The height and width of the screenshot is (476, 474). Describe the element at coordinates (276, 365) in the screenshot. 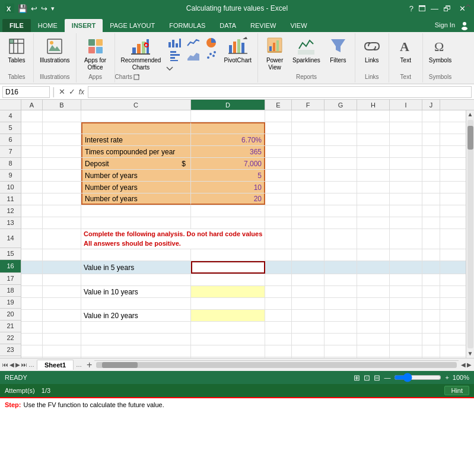

I see `hscroll-track` at that location.